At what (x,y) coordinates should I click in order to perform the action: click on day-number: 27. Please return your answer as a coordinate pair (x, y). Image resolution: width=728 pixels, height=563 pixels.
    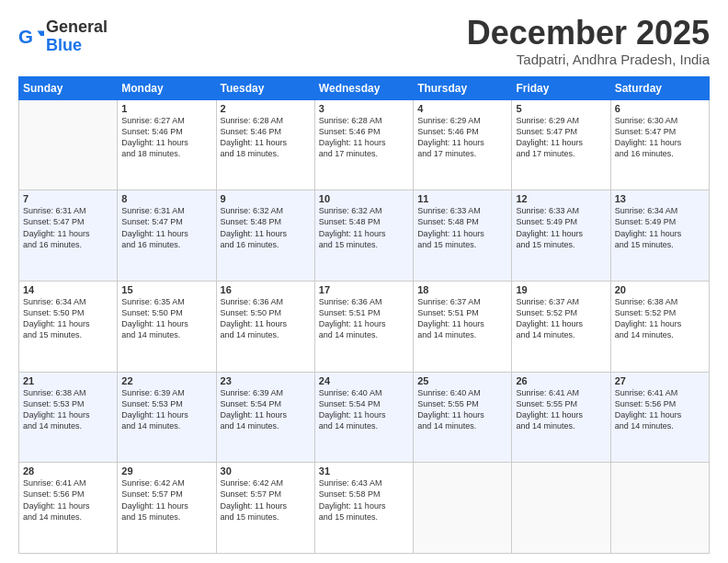
    Looking at the image, I should click on (660, 381).